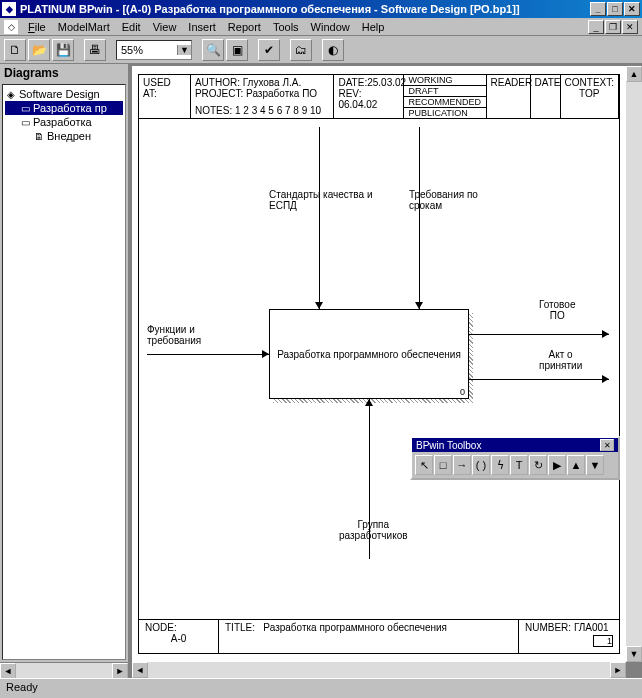  I want to click on model-explorer-button: 🗂, so click(301, 50).